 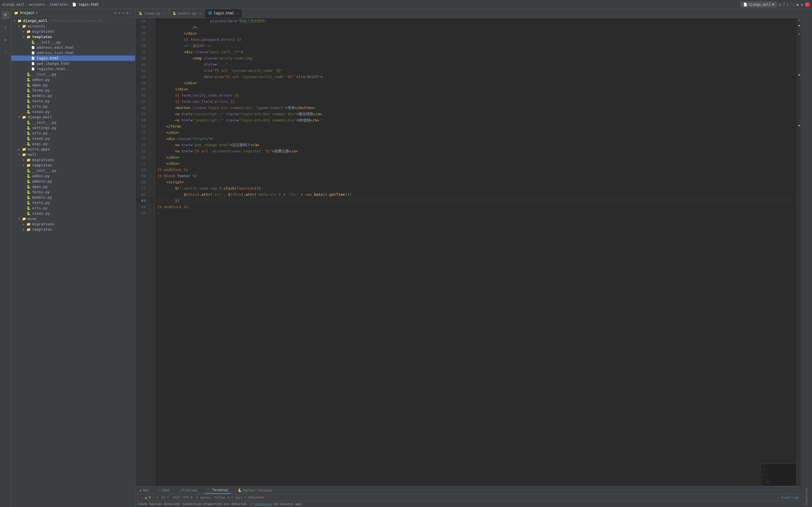 I want to click on tree-item-django-mall-pkg: ▼ 📁 django_mall, so click(x=73, y=117).